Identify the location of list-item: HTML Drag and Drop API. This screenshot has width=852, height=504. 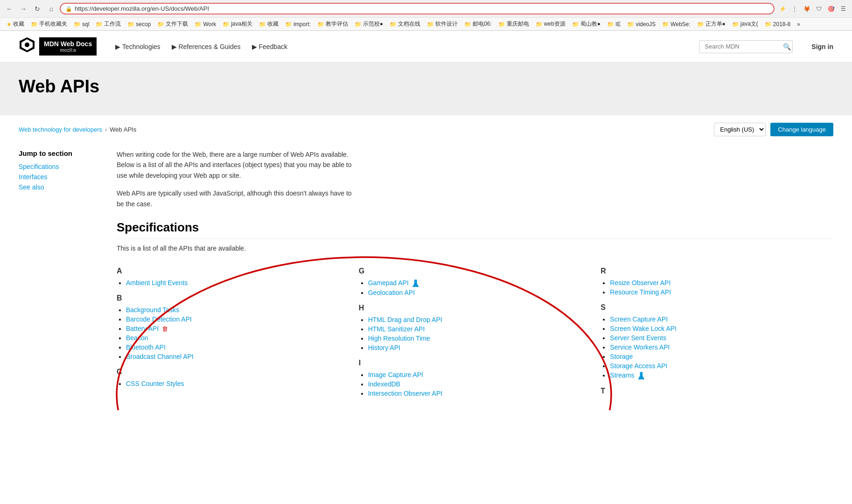
(480, 320).